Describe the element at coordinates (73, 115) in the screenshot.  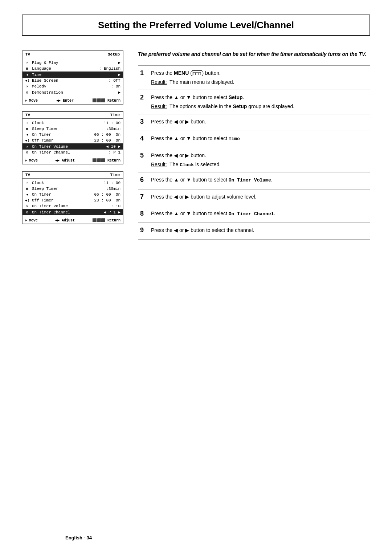
I see `menu-time-1-header: TV Time` at that location.